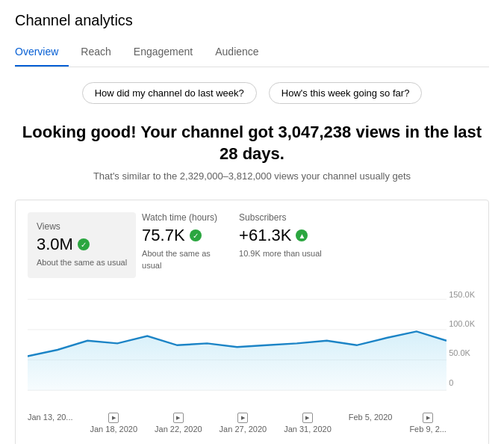  What do you see at coordinates (196, 235) in the screenshot?
I see `watch-time-check-icon: ✓` at bounding box center [196, 235].